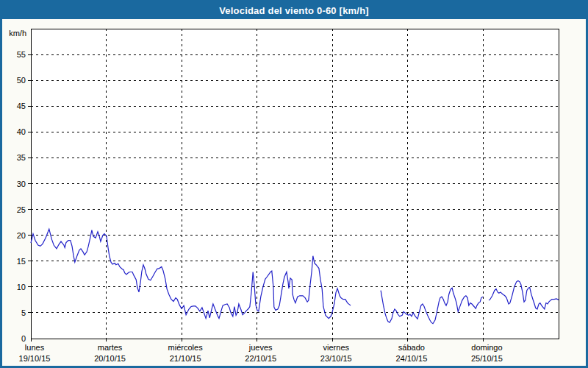 This screenshot has height=368, width=588. Describe the element at coordinates (110, 358) in the screenshot. I see `x-tick-date-label: 20/10/15` at that location.